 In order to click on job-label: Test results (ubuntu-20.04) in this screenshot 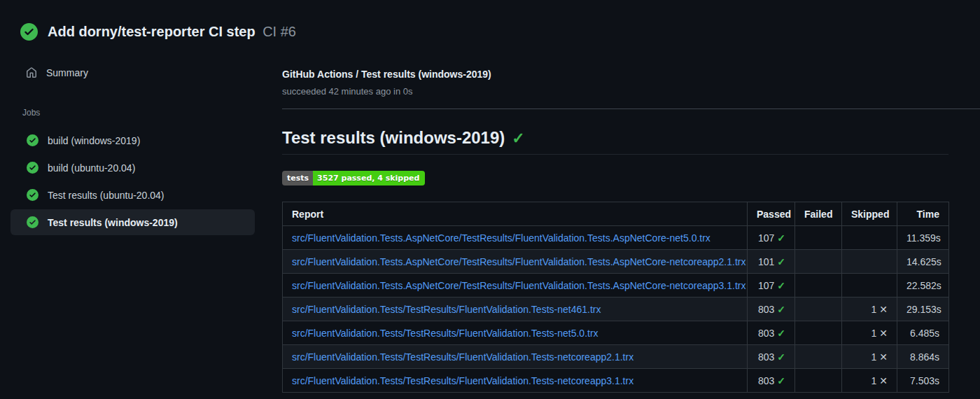, I will do `click(106, 195)`.